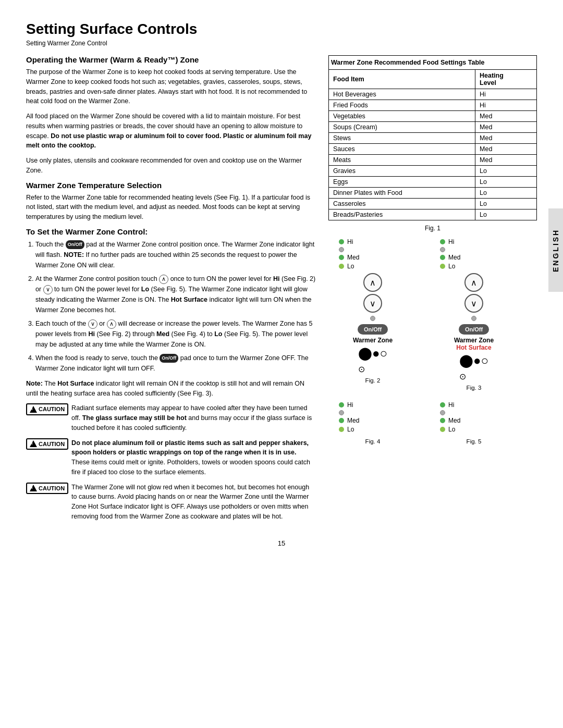 This screenshot has height=728, width=563. I want to click on temp-title: Warmer Zone Temperature Selection, so click(171, 186).